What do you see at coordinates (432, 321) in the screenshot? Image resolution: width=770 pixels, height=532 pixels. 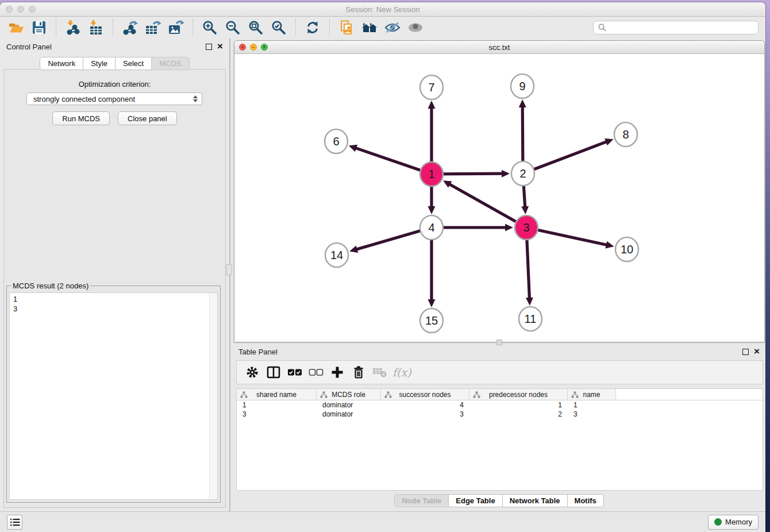 I see `graph-node-15: 15` at bounding box center [432, 321].